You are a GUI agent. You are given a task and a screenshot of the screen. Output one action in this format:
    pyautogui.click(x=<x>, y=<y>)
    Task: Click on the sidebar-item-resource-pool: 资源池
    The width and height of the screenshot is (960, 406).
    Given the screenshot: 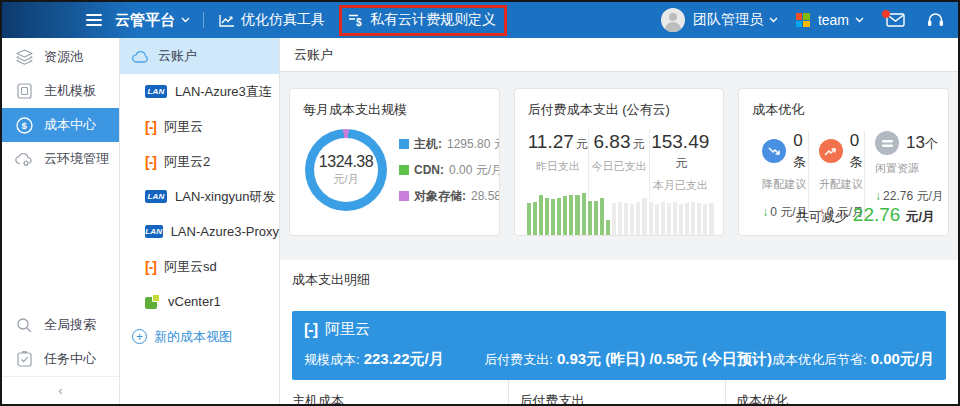 What is the action you would take?
    pyautogui.click(x=60, y=57)
    